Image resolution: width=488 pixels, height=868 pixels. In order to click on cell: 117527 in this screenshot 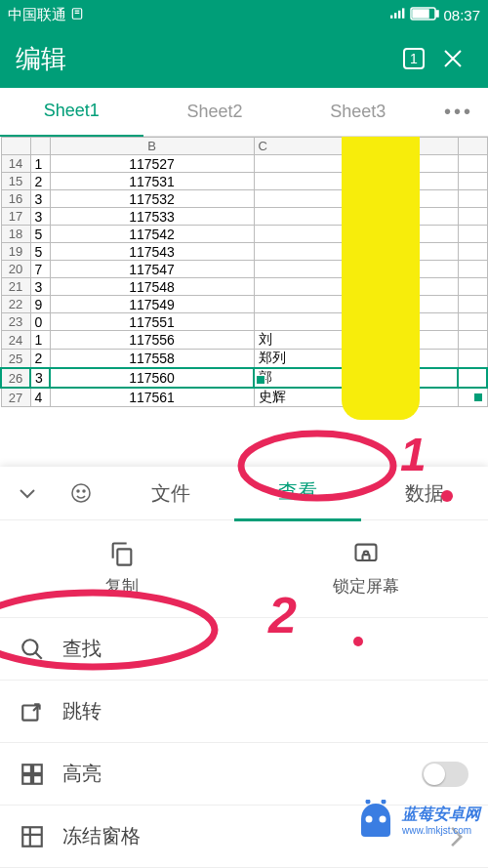, I will do `click(152, 164)`.